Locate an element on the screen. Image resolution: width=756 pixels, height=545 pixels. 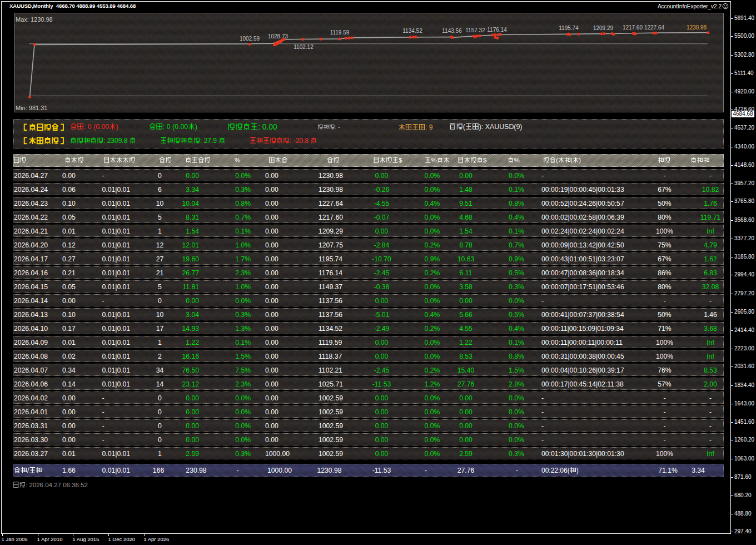
svg-text:: 27.9: : 27.9 is located at coordinates (208, 141).